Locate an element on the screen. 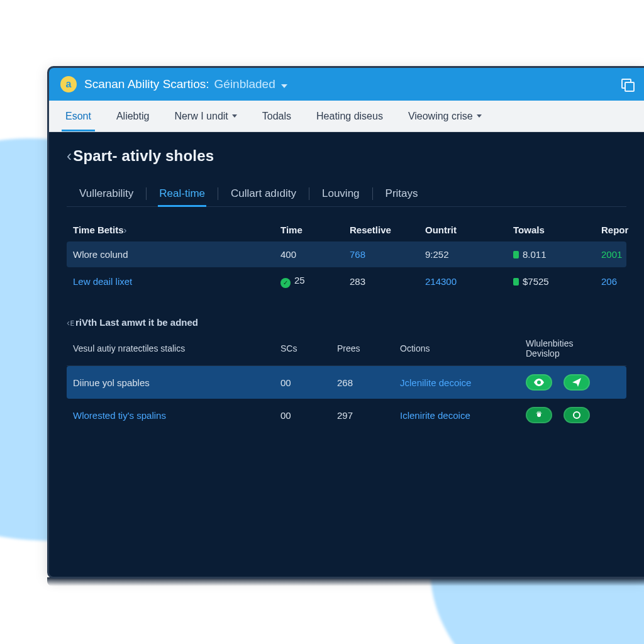  menu-todals: Todals is located at coordinates (277, 116).